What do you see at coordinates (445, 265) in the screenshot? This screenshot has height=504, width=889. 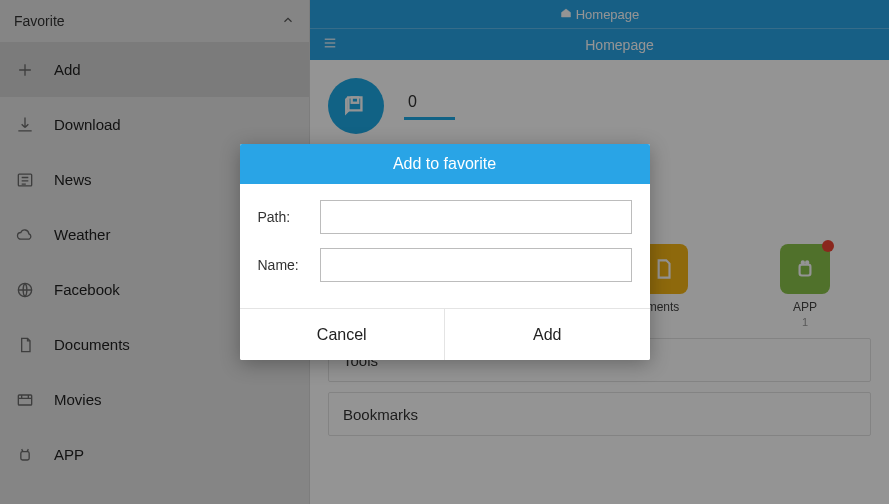 I see `name-field: Name:` at bounding box center [445, 265].